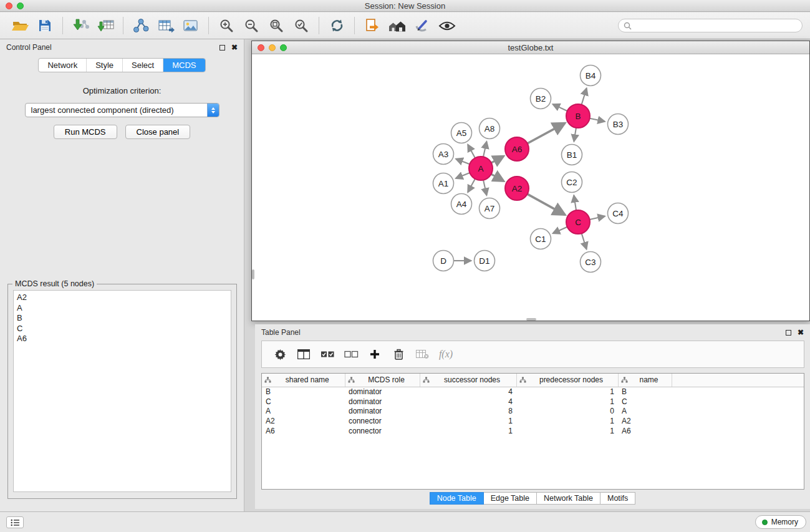 The height and width of the screenshot is (532, 810). I want to click on tab-network-table: Network Table, so click(569, 498).